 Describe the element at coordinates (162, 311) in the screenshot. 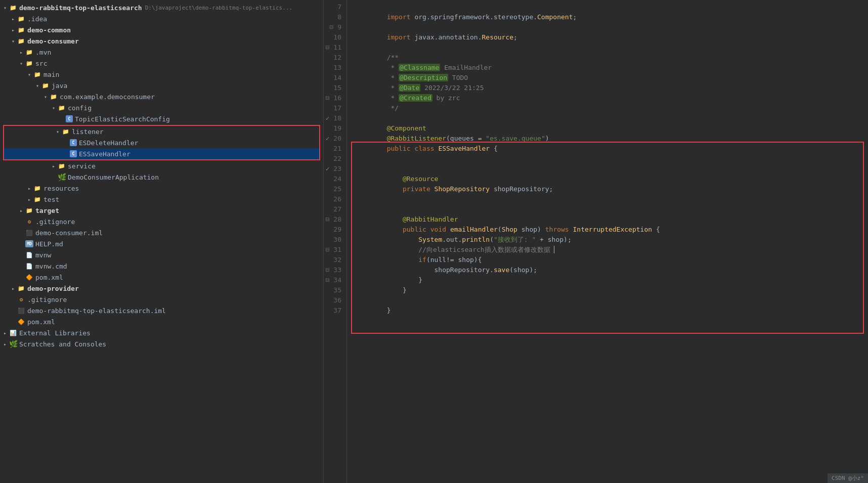

I see `tree-item-iml-root: ⬛ demo-rabbitmq-top-elasticsearch.iml` at that location.